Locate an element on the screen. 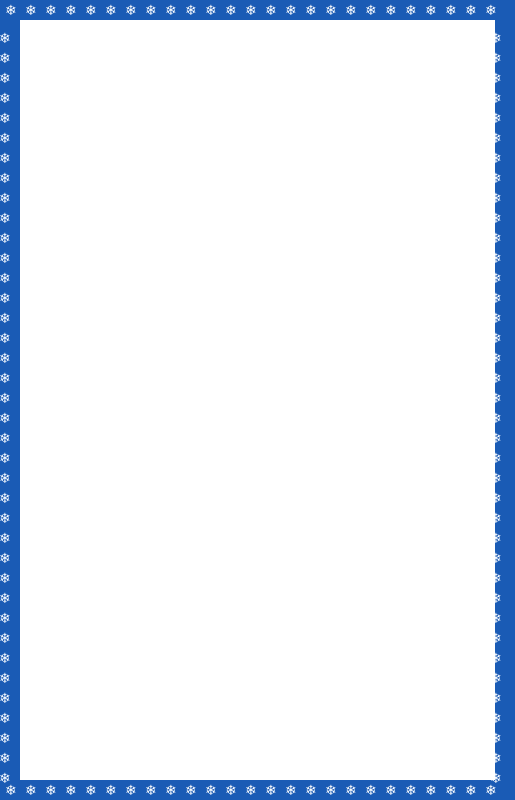 The height and width of the screenshot is (800, 515). dessert-section: ✿ ✿ ✿ ✿ Dessert Dessert Name Dessert Des… is located at coordinates (312, 598).